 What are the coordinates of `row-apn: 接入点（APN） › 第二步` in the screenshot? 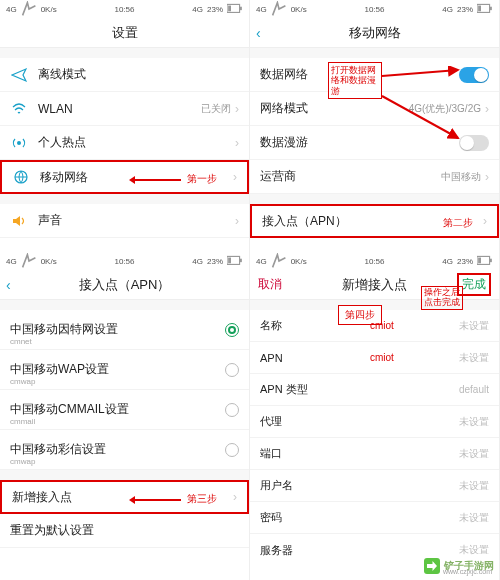 It's located at (374, 221).